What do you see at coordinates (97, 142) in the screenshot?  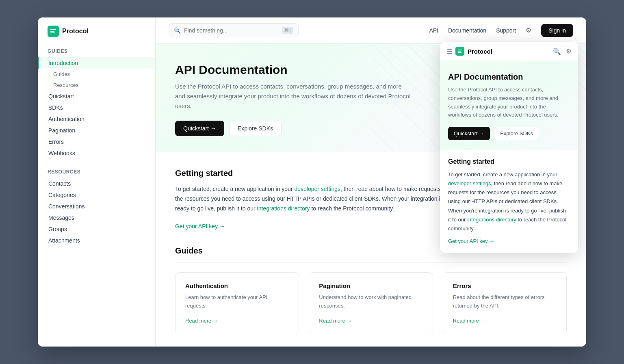 I see `sidebar-item-errors: Errors` at bounding box center [97, 142].